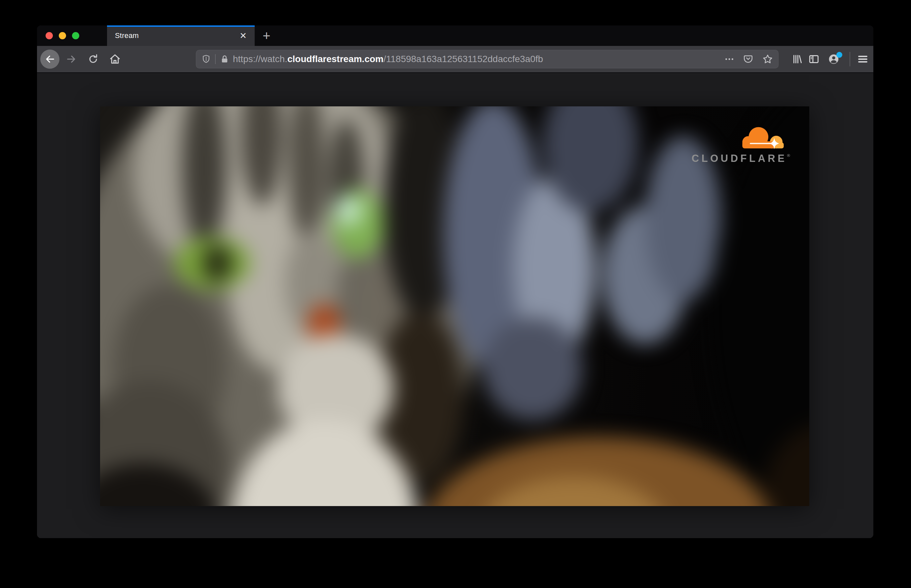  What do you see at coordinates (267, 36) in the screenshot?
I see `new-tab-icon: +` at bounding box center [267, 36].